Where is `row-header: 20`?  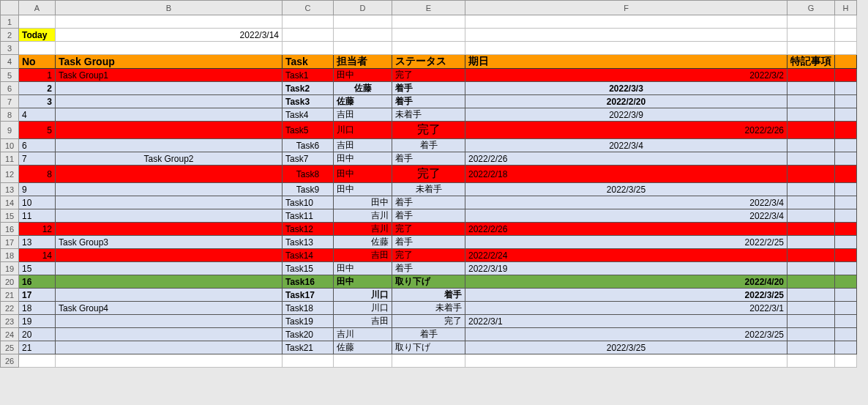
row-header: 20 is located at coordinates (10, 282).